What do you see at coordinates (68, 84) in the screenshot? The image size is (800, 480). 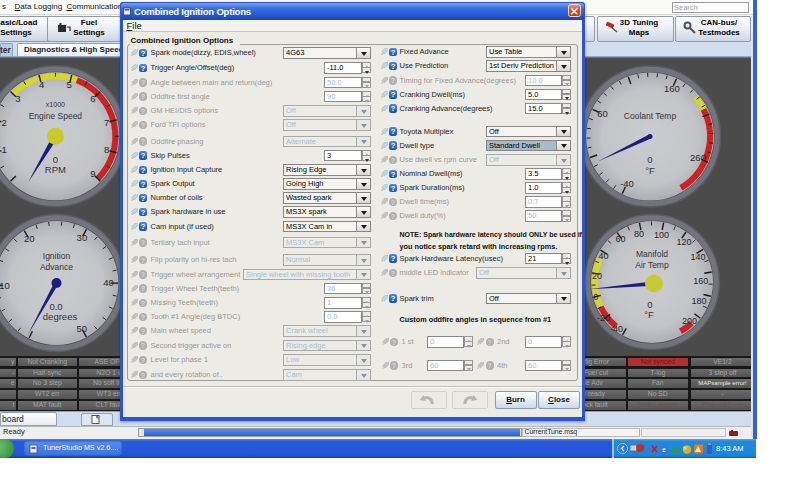 I see `svg-text: 5` at bounding box center [68, 84].